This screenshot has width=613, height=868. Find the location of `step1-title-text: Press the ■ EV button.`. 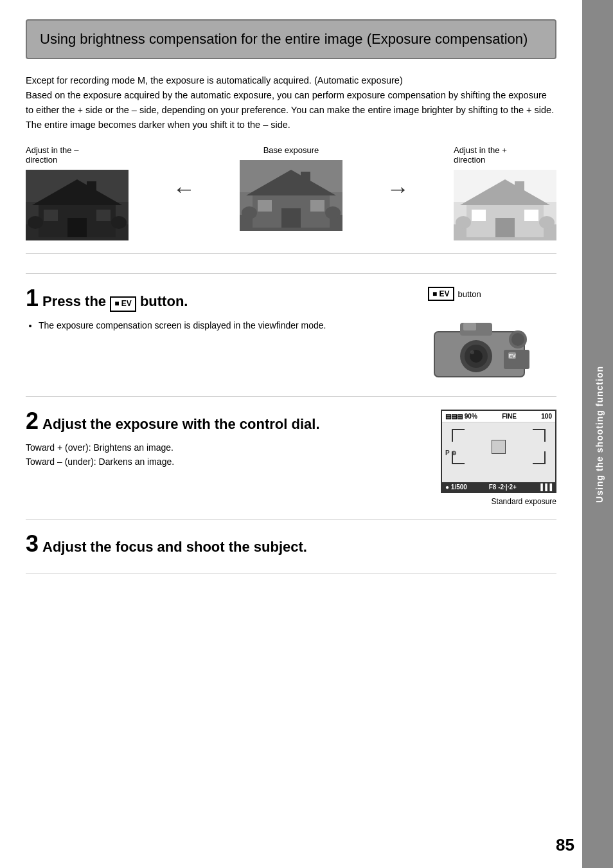

step1-title-text: Press the ■ EV button. is located at coordinates (115, 302).